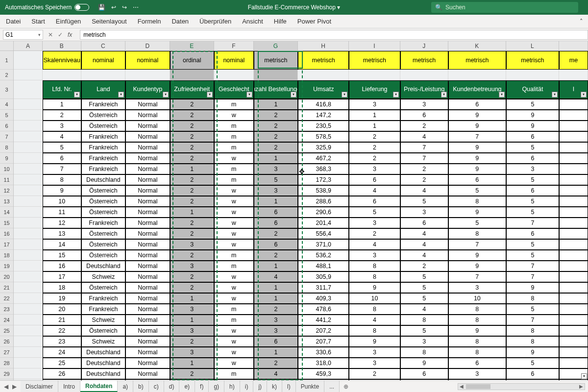  I want to click on cell: 4, so click(374, 191).